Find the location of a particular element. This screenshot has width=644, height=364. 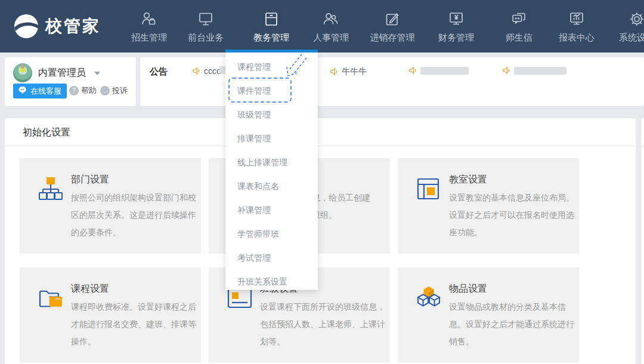

card-title: 课程设置 is located at coordinates (90, 289).